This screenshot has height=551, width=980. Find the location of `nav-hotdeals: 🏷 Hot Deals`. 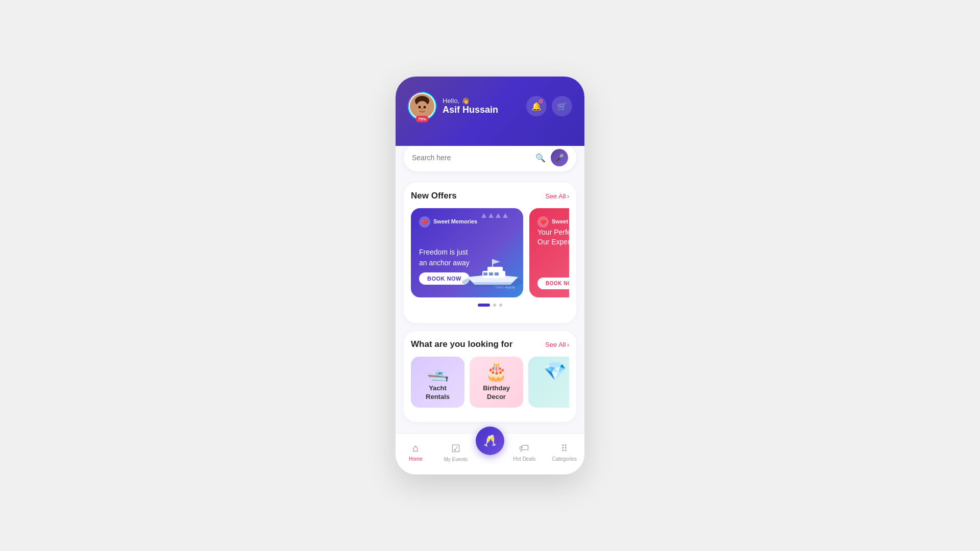

nav-hotdeals: 🏷 Hot Deals is located at coordinates (525, 452).